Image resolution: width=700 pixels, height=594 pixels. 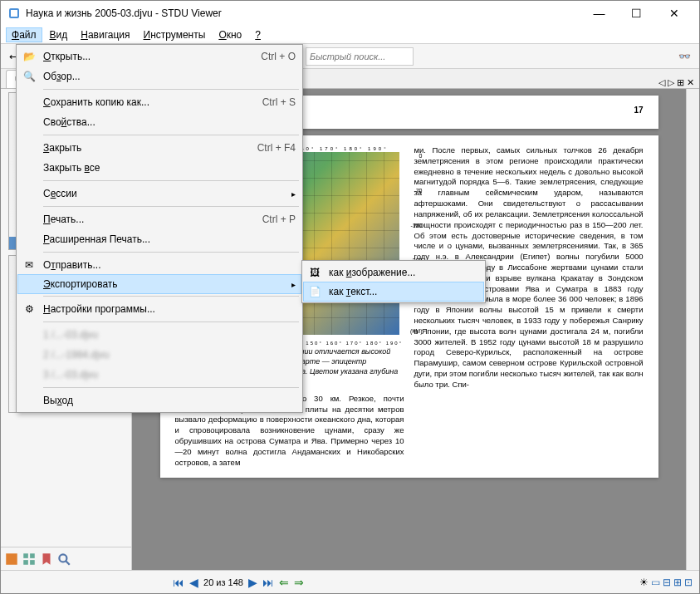 I want to click on menu-send: ✉ Отправить..., so click(x=159, y=265).